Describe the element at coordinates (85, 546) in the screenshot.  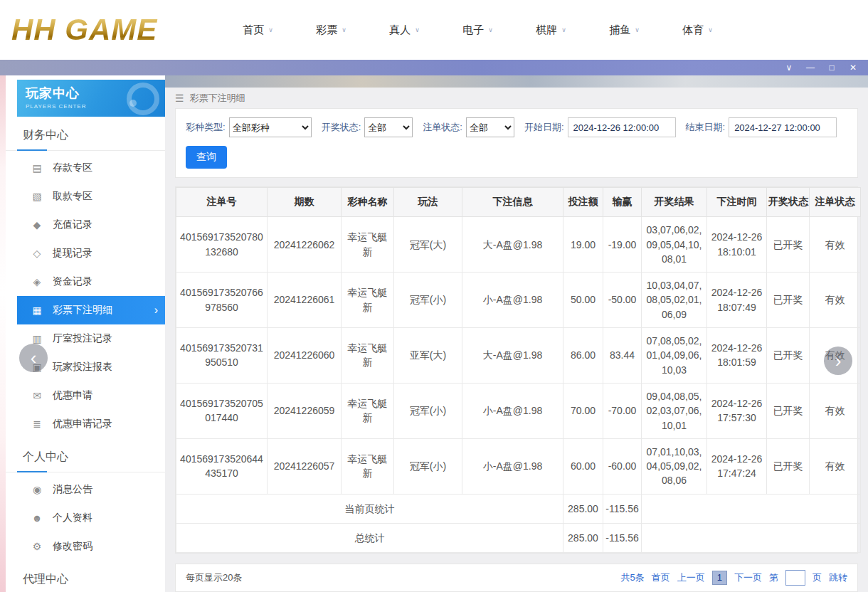
I see `sidebar-item-change-password: ⚙修改密码` at that location.